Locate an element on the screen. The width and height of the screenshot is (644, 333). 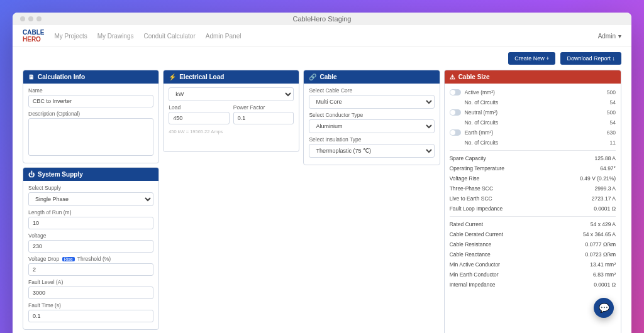
stat-label: Three-Phase SCC is located at coordinates (472, 188).